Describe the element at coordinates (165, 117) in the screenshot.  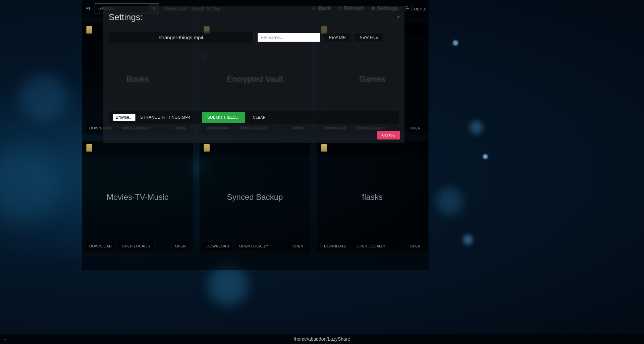
I see `picked-file-name: STRANGER-THINGS.MP4` at that location.